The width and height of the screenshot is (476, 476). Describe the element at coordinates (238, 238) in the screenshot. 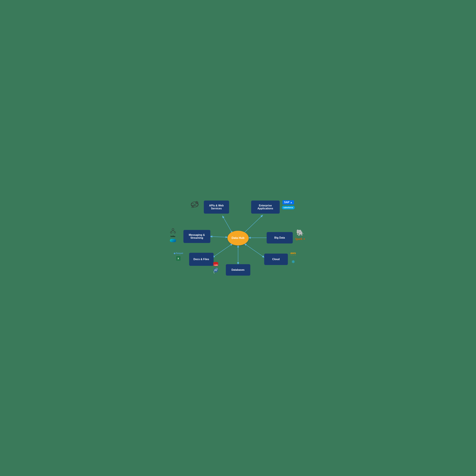

I see `diagram-container: Data Hub APIs & Web Services REST API En…` at that location.